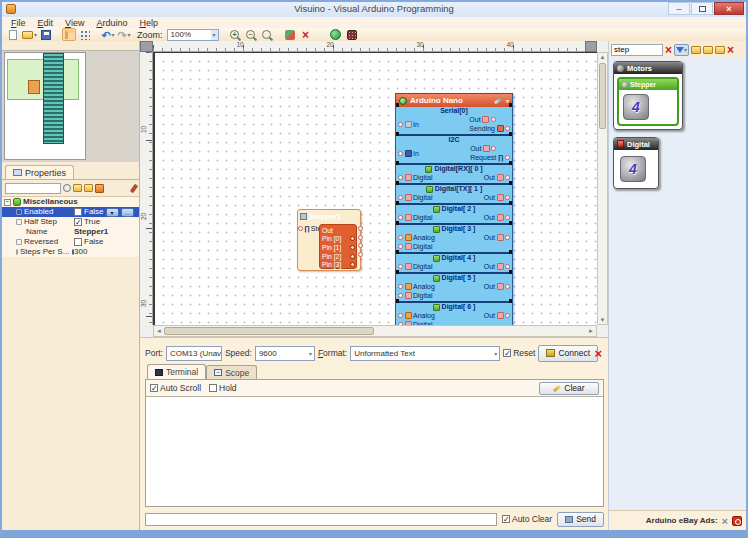 Image resolution: width=748 pixels, height=538 pixels. I want to click on categorize-icon, so click(100, 188).